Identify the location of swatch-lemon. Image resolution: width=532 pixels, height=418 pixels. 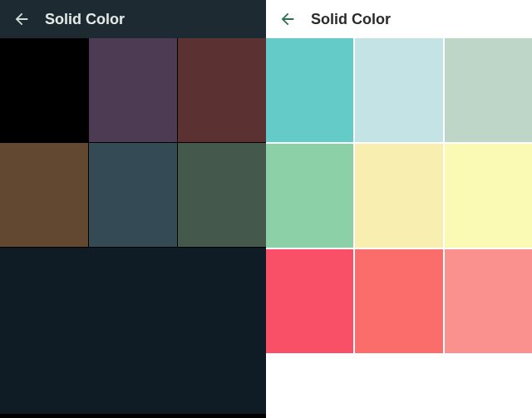
(489, 196).